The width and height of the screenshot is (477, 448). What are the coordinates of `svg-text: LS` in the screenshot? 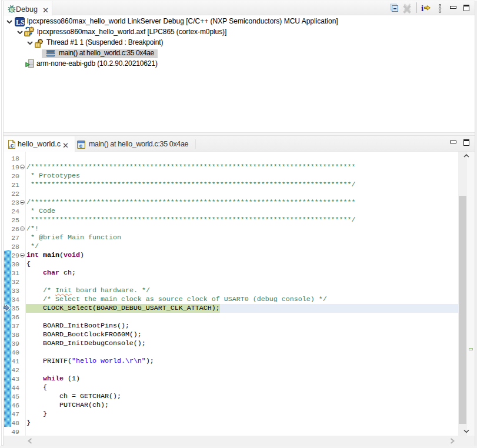 It's located at (20, 22).